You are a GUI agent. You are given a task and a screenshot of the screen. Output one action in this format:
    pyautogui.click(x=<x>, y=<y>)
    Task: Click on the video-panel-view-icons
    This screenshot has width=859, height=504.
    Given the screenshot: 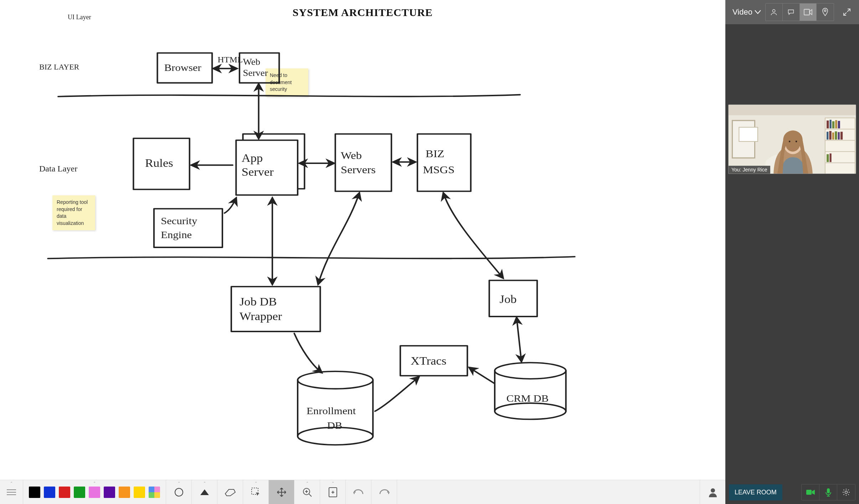 What is the action you would take?
    pyautogui.click(x=800, y=12)
    